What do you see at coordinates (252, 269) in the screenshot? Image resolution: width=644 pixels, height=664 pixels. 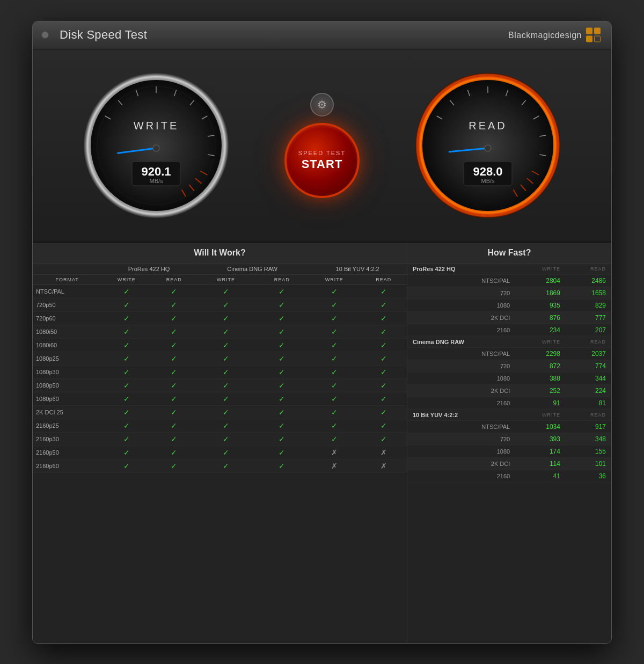 I see `cinema-header: Cinema DNG RAW` at bounding box center [252, 269].